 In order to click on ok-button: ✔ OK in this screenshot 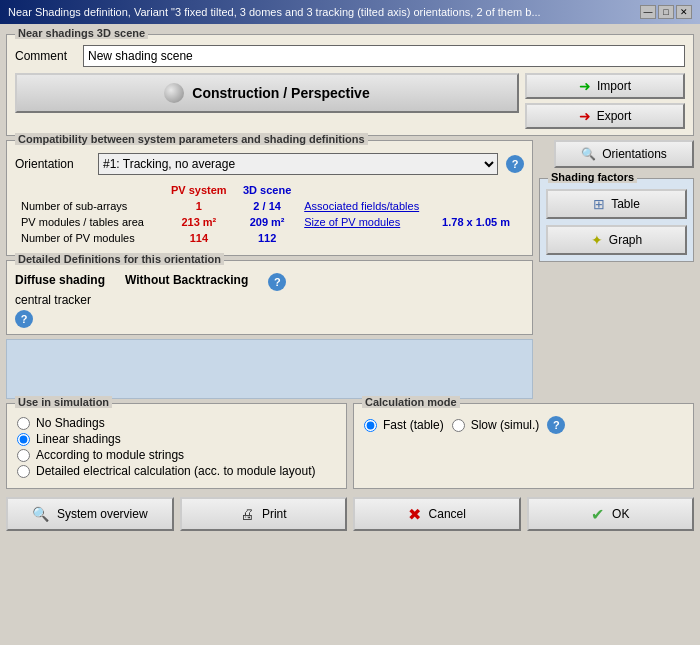, I will do `click(611, 514)`.